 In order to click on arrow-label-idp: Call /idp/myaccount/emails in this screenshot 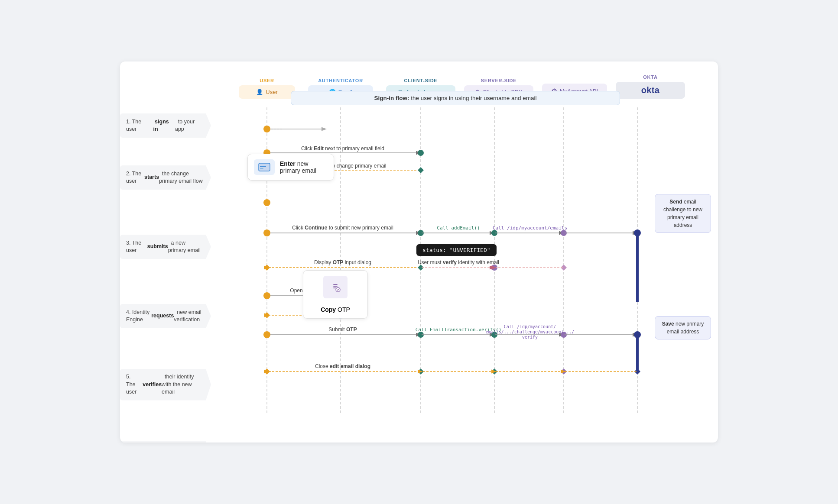, I will do `click(530, 228)`.